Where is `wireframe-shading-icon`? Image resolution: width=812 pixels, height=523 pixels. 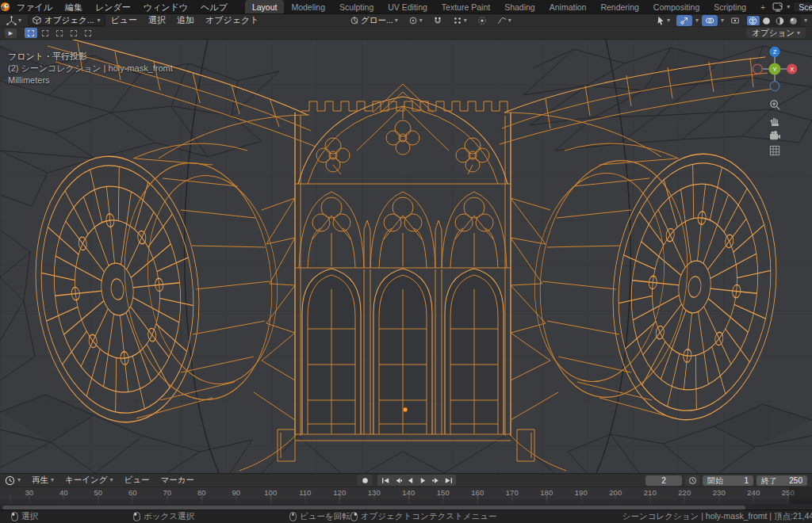
wireframe-shading-icon is located at coordinates (753, 21).